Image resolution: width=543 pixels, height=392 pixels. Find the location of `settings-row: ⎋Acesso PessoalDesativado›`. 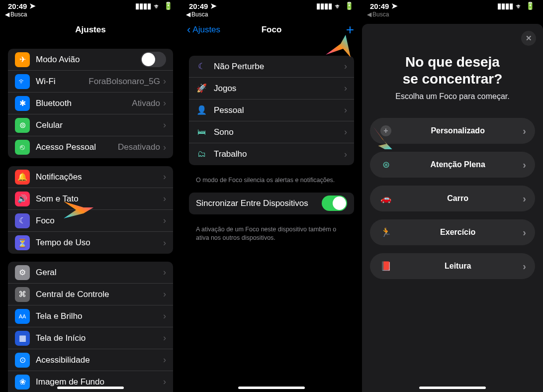

settings-row: ⎋Acesso PessoalDesativado› is located at coordinates (90, 147).